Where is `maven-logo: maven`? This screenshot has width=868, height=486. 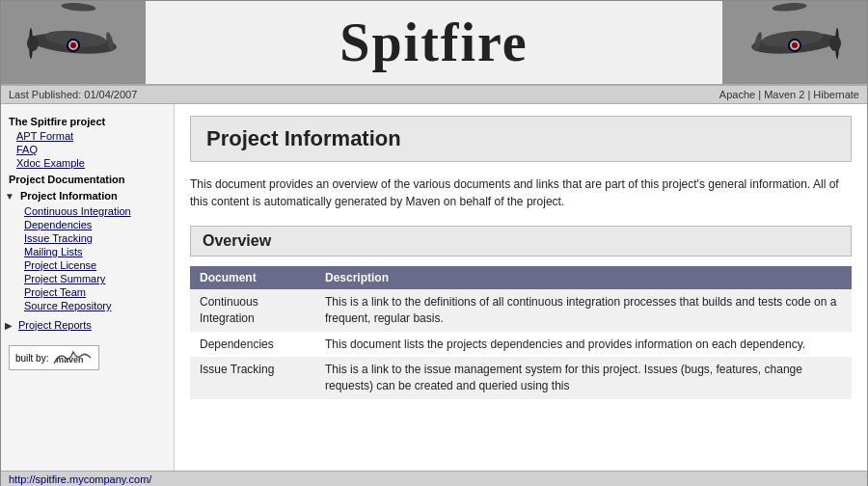 maven-logo: maven is located at coordinates (72, 358).